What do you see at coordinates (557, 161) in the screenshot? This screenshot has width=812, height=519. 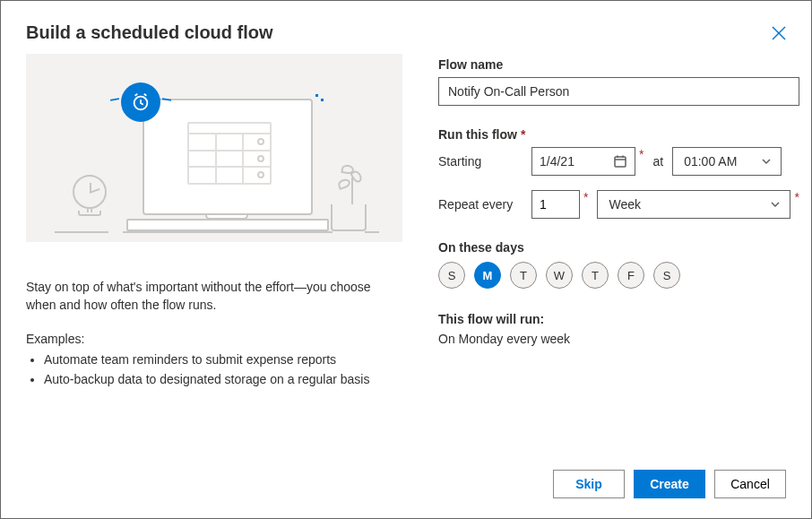 I see `starting-date-value: 1/4/21` at bounding box center [557, 161].